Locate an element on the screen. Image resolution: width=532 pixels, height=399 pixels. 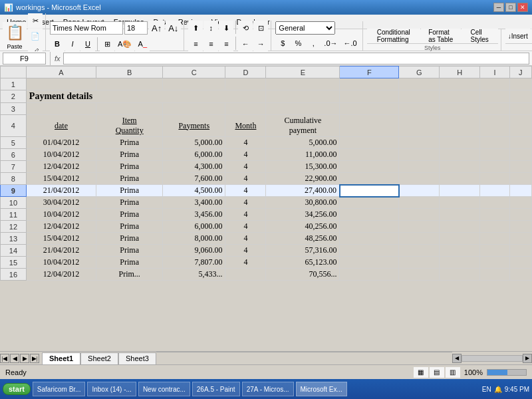
cell-E4-cumulative: Cumulativepayment is located at coordinates (303, 126).